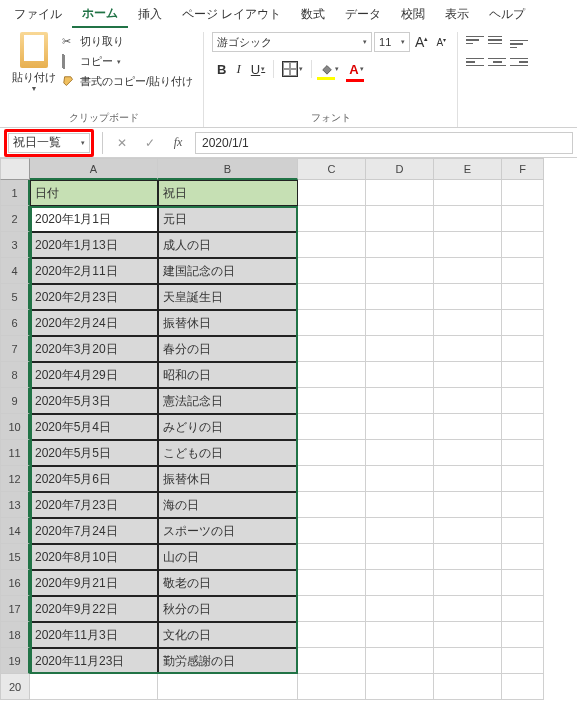 This screenshot has height=705, width=577. What do you see at coordinates (228, 609) in the screenshot?
I see `cell: 秋分の日` at bounding box center [228, 609].